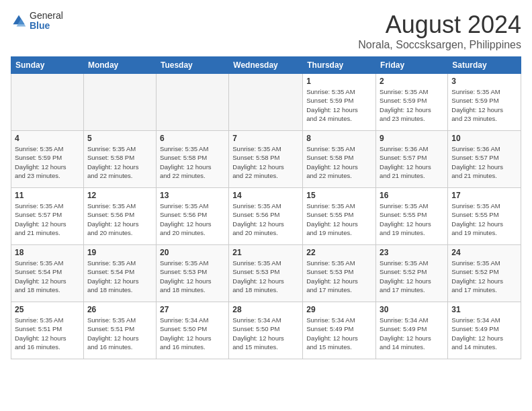  I want to click on calendar-cell: 16Sunrise: 5:35 AM Sunset: 5:55 PM Dayli…, so click(412, 216).